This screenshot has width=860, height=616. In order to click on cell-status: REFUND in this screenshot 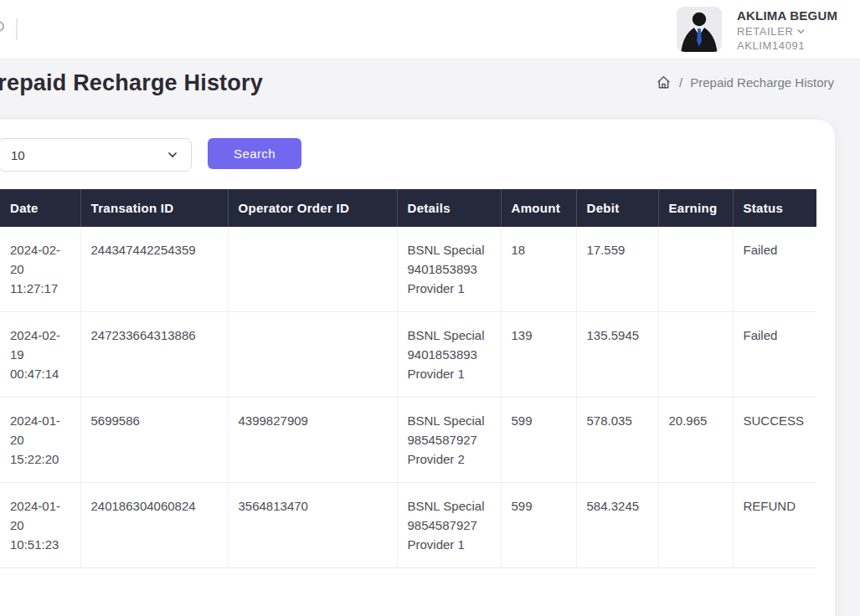, I will do `click(775, 526)`.